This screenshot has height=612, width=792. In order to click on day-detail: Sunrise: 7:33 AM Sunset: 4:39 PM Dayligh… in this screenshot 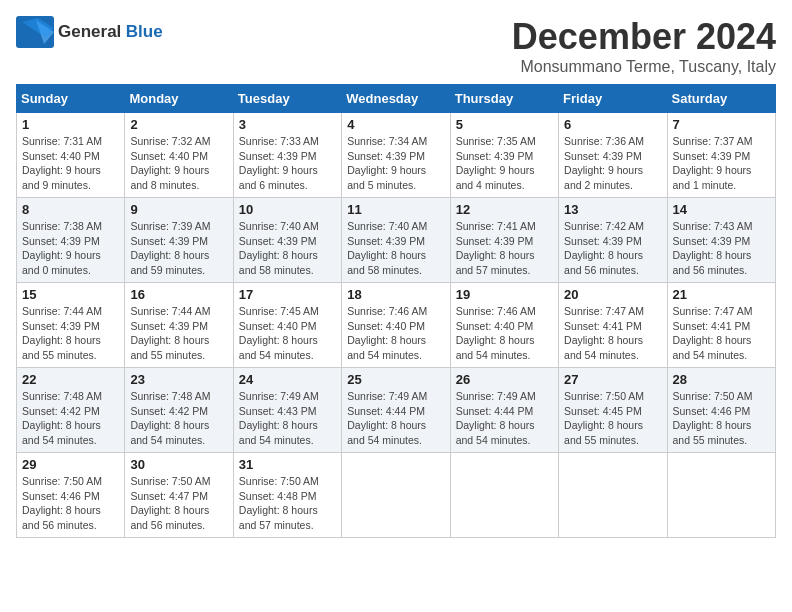, I will do `click(288, 164)`.